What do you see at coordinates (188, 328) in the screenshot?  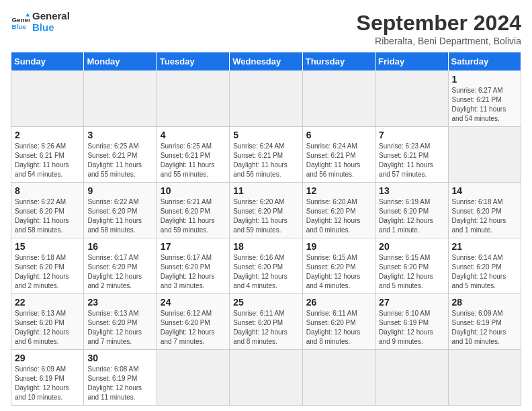 I see `day-info: Sunrise: 6:12 AMSunset: 6:20 PMDaylight:…` at bounding box center [188, 328].